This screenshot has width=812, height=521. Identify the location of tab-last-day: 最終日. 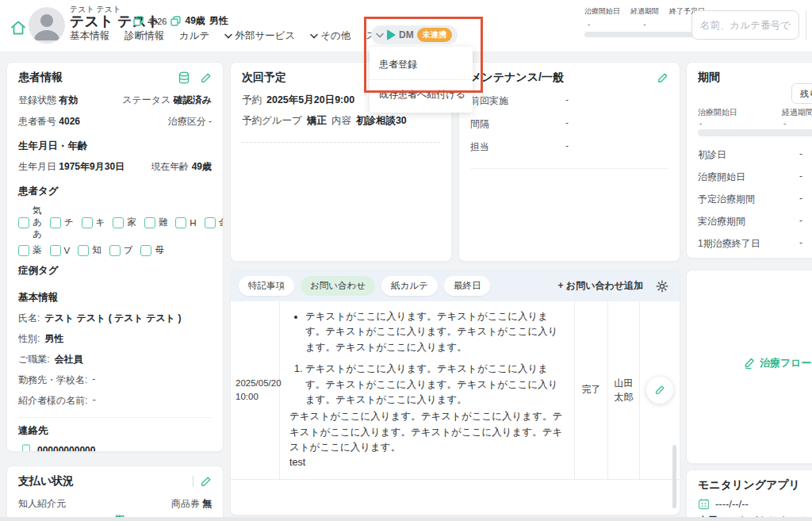
(468, 285).